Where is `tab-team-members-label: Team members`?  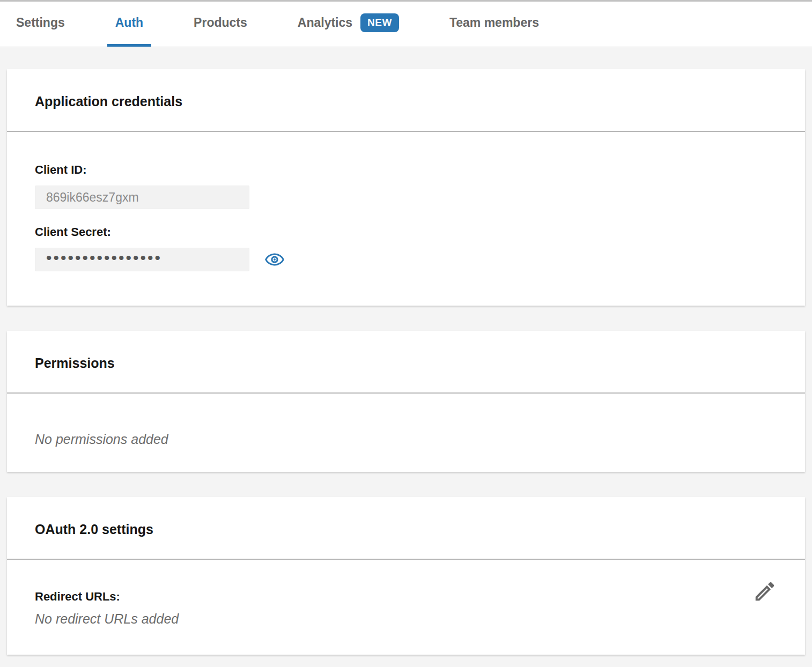
tab-team-members-label: Team members is located at coordinates (494, 23).